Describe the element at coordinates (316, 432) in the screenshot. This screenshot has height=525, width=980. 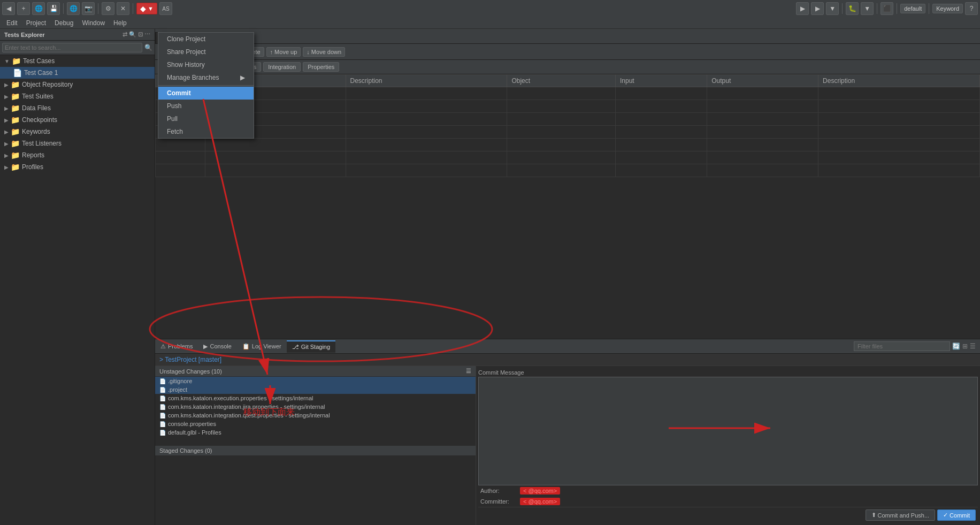
I see `git-file-default: 📄 default.glbl - Profiles` at that location.